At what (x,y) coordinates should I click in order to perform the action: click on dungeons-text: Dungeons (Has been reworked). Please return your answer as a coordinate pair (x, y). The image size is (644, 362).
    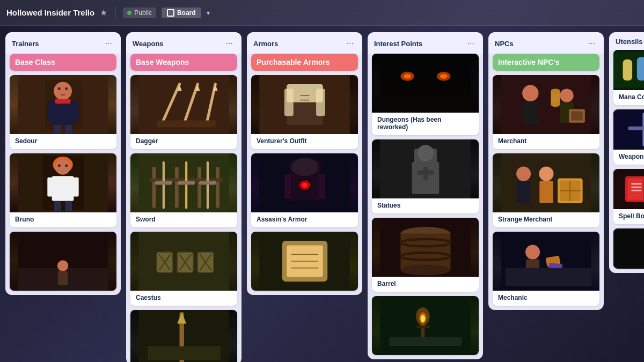
    Looking at the image, I should click on (425, 124).